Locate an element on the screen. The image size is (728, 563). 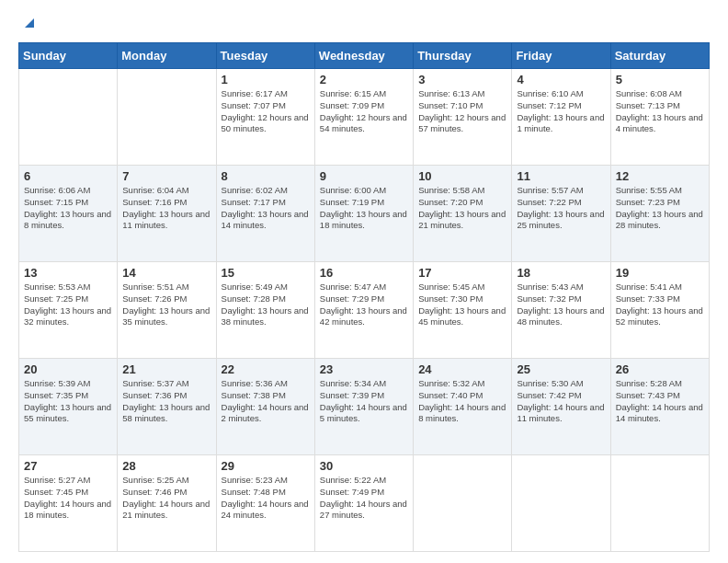
day-number: 22 is located at coordinates (266, 370).